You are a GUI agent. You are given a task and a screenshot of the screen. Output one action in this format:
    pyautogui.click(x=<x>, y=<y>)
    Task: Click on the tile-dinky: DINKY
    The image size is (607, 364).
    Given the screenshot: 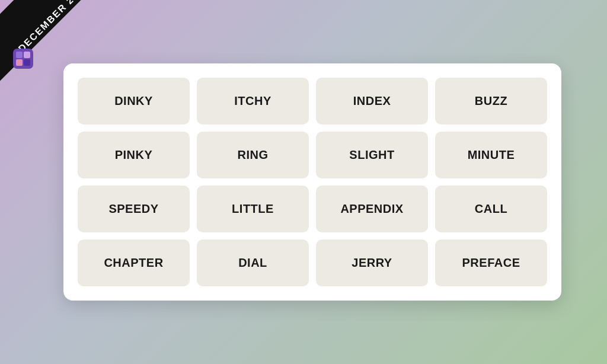 What is the action you would take?
    pyautogui.click(x=134, y=101)
    